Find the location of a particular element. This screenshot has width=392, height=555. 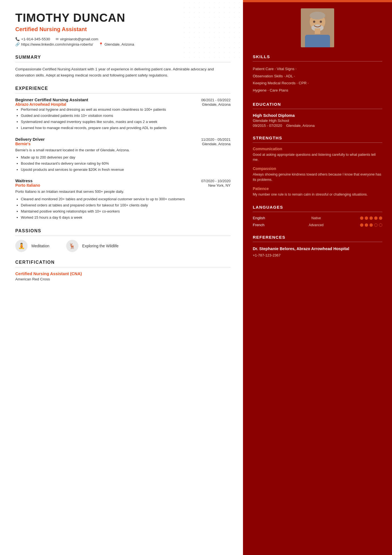

skills-section: SKILLS Patient Care · Vital Signs · Obse… is located at coordinates (317, 74).